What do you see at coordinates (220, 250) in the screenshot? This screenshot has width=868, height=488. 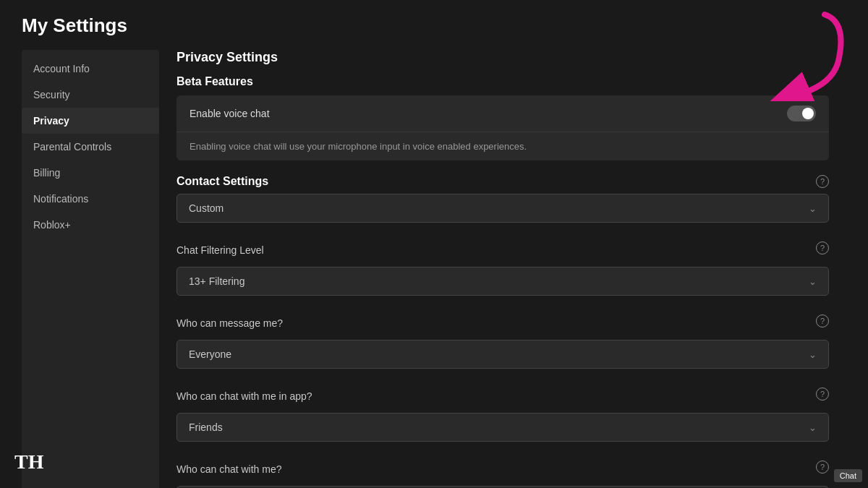 I see `chat-filtering-title: Chat Filtering Level` at bounding box center [220, 250].